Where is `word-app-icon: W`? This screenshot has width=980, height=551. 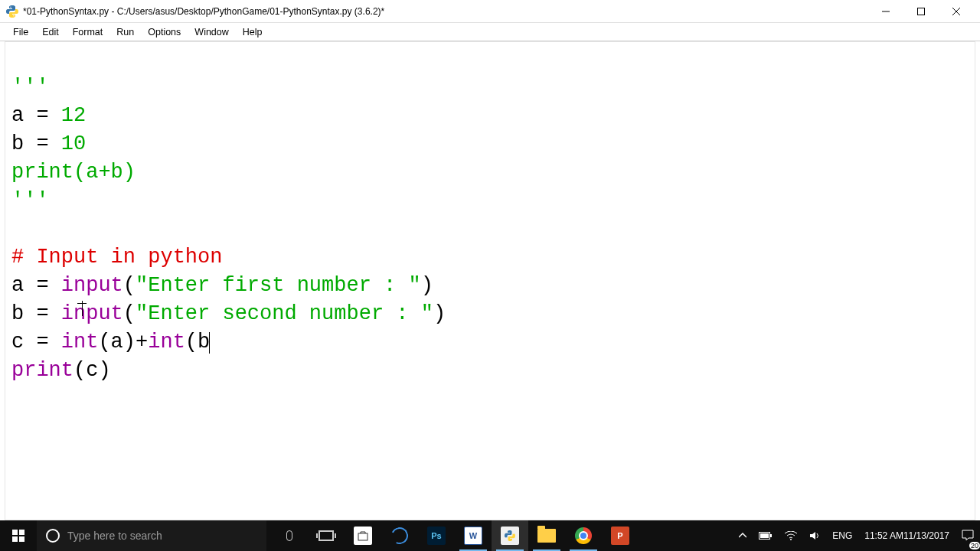 word-app-icon: W is located at coordinates (473, 536).